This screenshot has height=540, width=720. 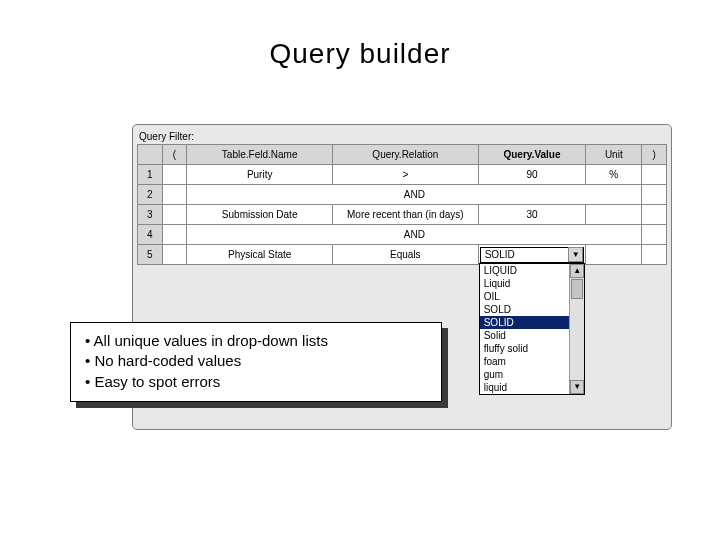 I want to click on value-dropdown: SOLID ▼, so click(x=532, y=255).